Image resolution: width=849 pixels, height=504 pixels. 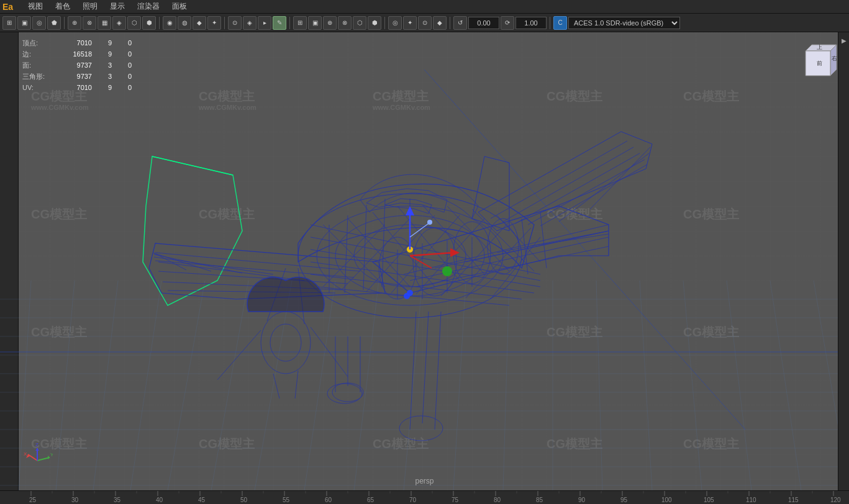 What do you see at coordinates (460, 23) in the screenshot?
I see `toolbar-btn-29: ↺` at bounding box center [460, 23].